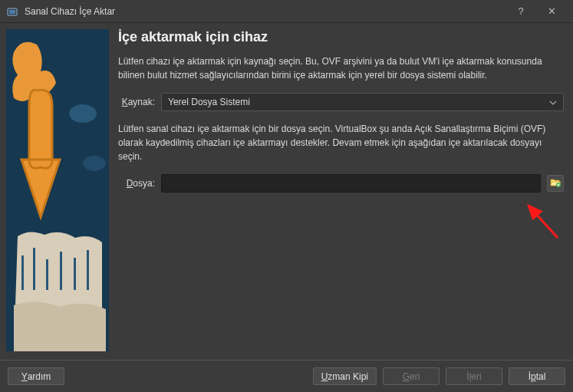  What do you see at coordinates (341, 143) in the screenshot?
I see `file-help-text: Lütfen sanal cihazı içe aktarmak için bi…` at bounding box center [341, 143].